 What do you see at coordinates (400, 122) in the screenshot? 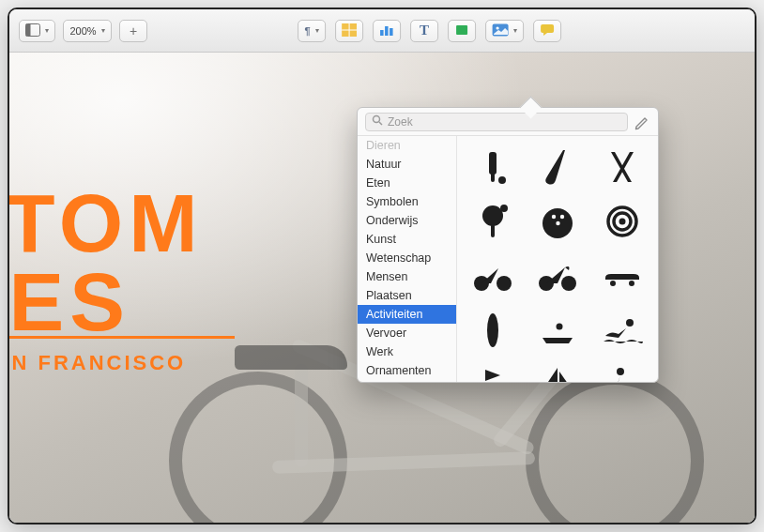
I see `search-placeholder: Zoek` at bounding box center [400, 122].